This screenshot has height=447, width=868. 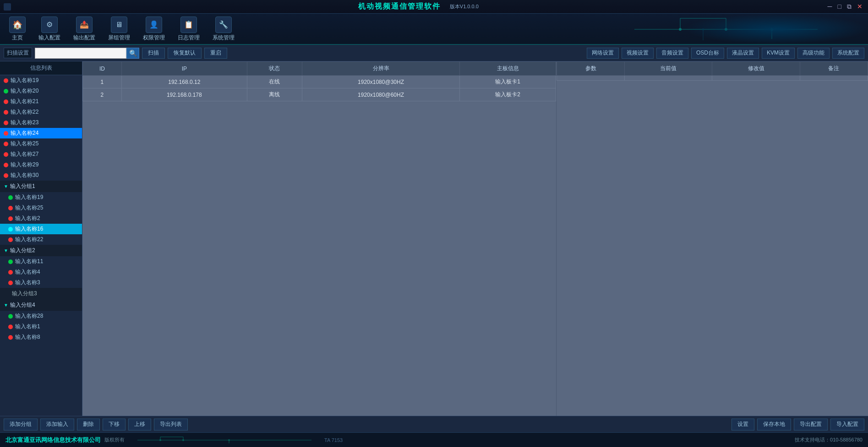 What do you see at coordinates (41, 229) in the screenshot?
I see `list-item-active-16: 输入名称16` at bounding box center [41, 229].